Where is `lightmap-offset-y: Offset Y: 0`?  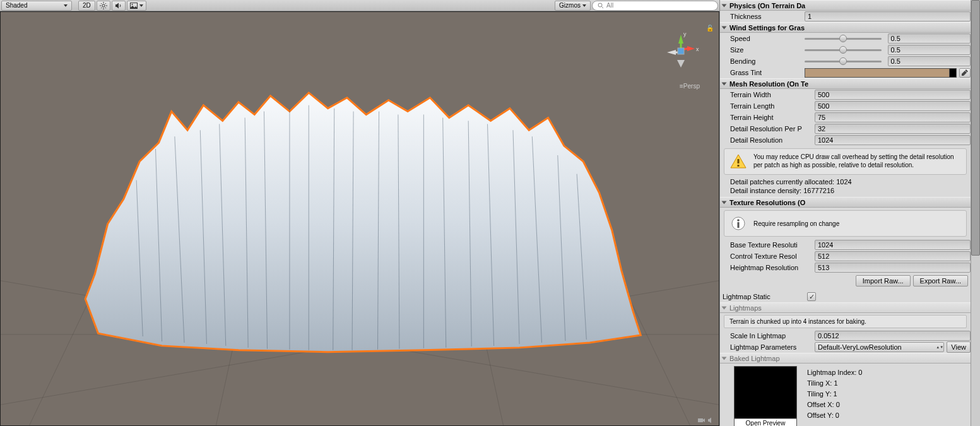 lightmap-offset-y: Offset Y: 0 is located at coordinates (834, 415).